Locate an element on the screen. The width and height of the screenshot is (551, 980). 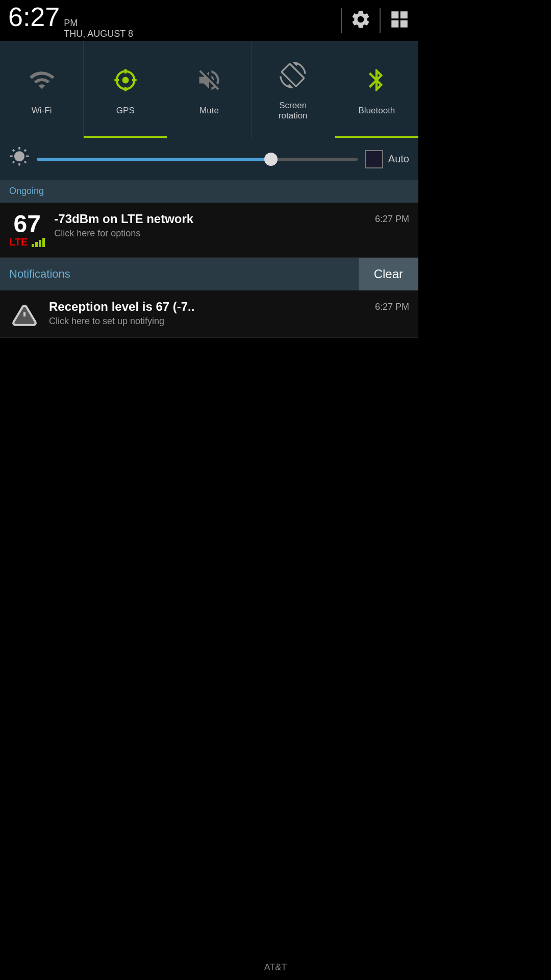
rotation-label: Screen rotation is located at coordinates (293, 111).